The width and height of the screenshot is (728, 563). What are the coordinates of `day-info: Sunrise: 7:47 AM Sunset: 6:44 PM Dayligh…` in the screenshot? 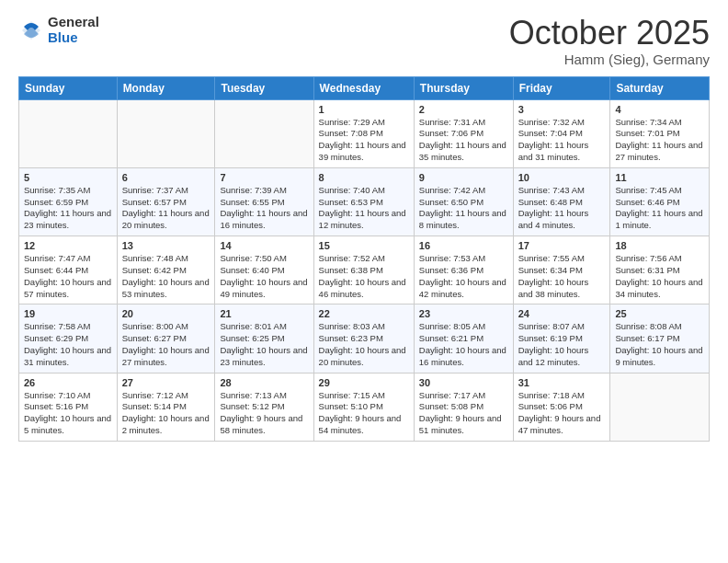 It's located at (68, 276).